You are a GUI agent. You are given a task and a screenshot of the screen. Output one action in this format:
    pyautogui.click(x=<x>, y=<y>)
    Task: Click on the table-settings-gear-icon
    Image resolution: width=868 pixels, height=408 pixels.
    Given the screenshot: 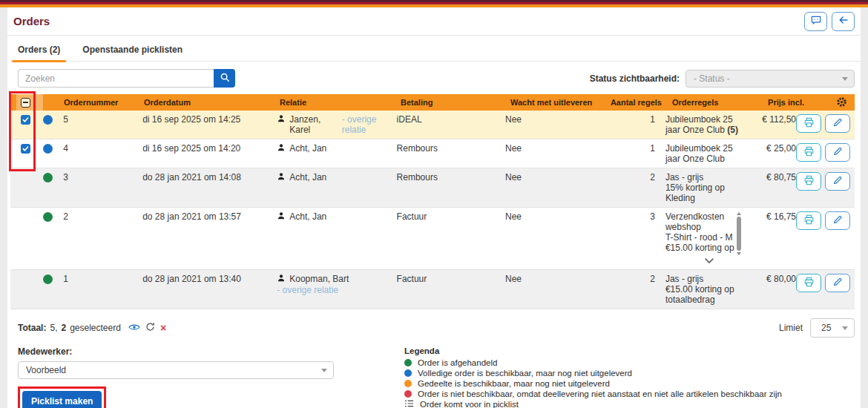 What is the action you would take?
    pyautogui.click(x=841, y=102)
    